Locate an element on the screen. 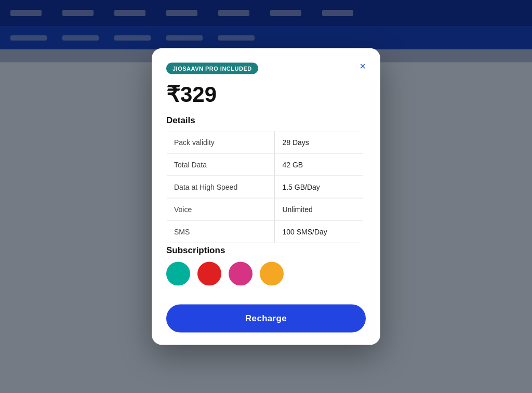 This screenshot has height=393, width=532. table-row: SMS 100 SMS/Day is located at coordinates (265, 232).